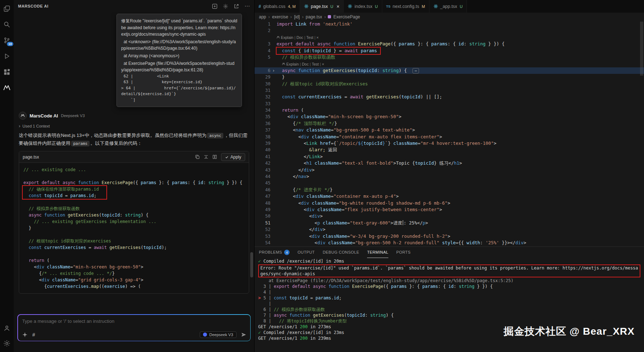 The width and height of the screenshot is (644, 352). Describe the element at coordinates (363, 6) in the screenshot. I see `editor-tab-index.tsx: index.tsxU` at that location.